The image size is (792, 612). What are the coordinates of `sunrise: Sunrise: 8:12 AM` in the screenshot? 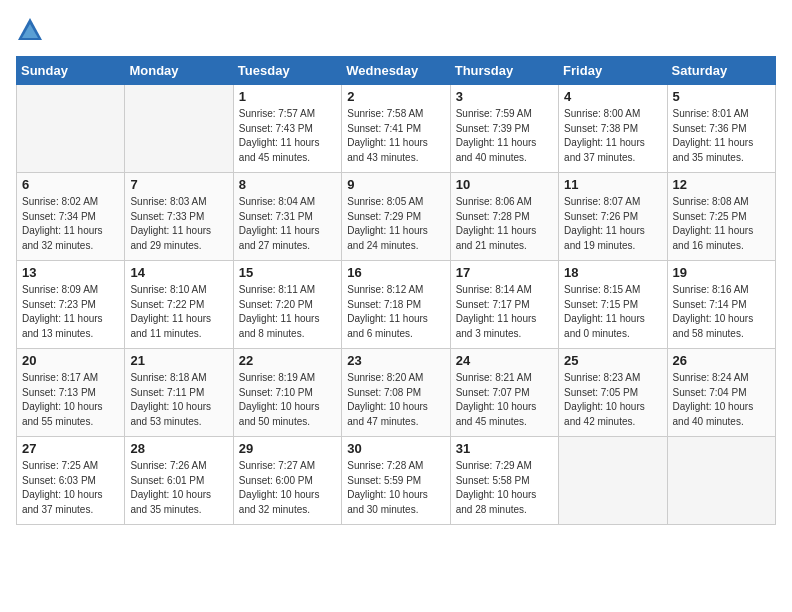 It's located at (385, 290).